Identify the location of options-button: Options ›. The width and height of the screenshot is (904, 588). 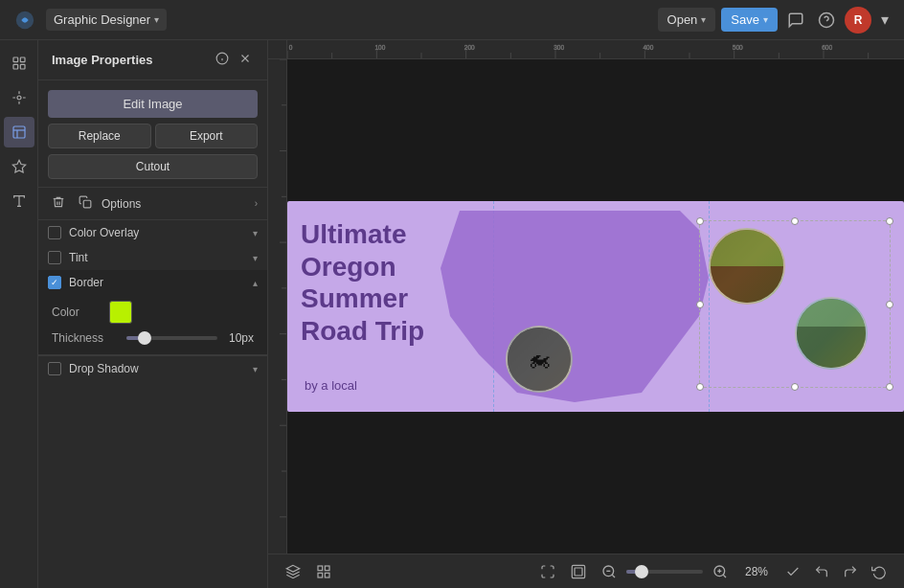
(180, 204).